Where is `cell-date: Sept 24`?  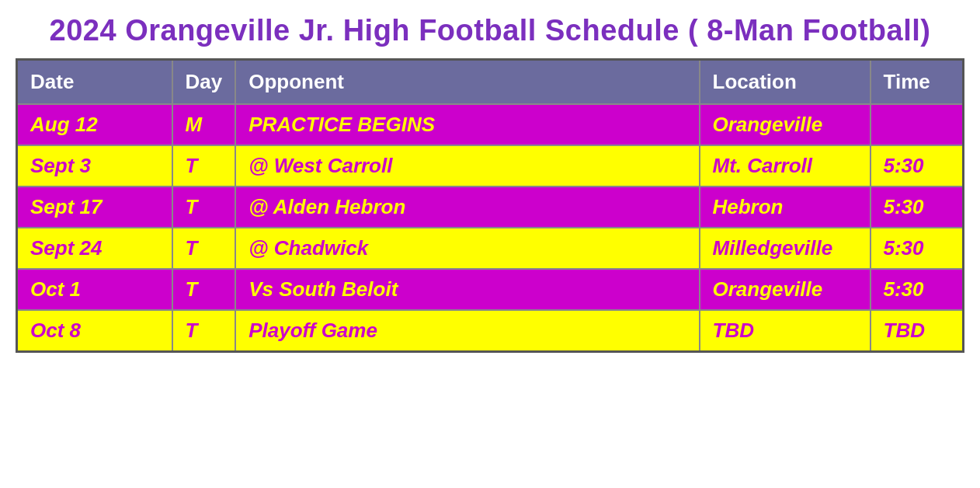 cell-date: Sept 24 is located at coordinates (95, 249).